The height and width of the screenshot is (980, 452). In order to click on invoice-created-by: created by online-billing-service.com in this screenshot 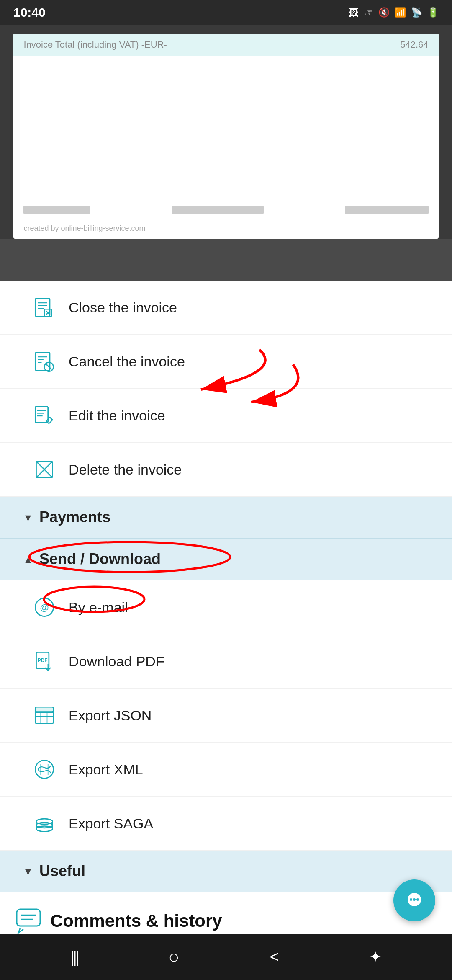, I will do `click(226, 230)`.